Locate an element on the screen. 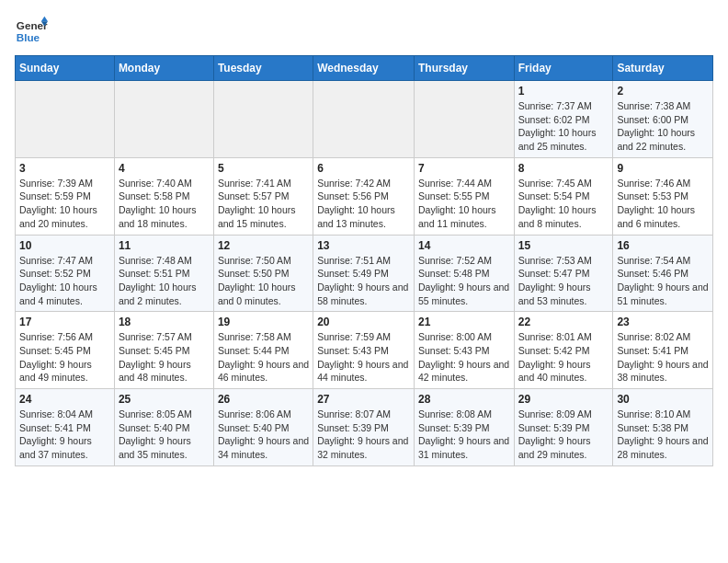 The height and width of the screenshot is (563, 728). day-info: Sunrise: 7:47 AM Sunset: 5:52 PM Dayligh… is located at coordinates (64, 282).